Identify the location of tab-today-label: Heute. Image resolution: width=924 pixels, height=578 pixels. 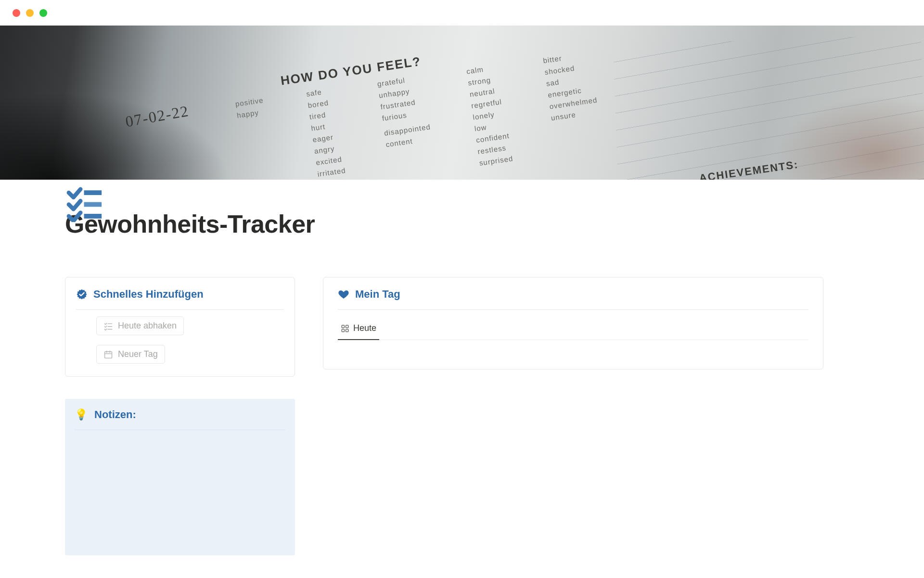
(365, 328).